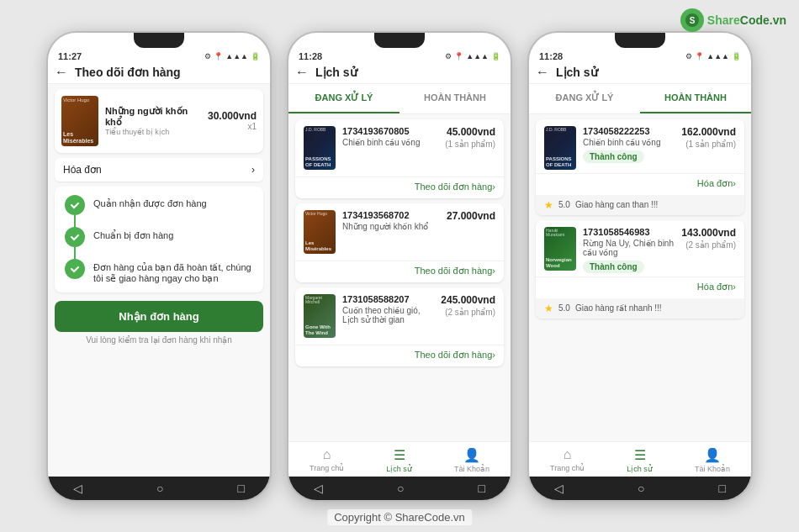  What do you see at coordinates (390, 131) in the screenshot?
I see `phone2-order1-id: 1734193670805` at bounding box center [390, 131].